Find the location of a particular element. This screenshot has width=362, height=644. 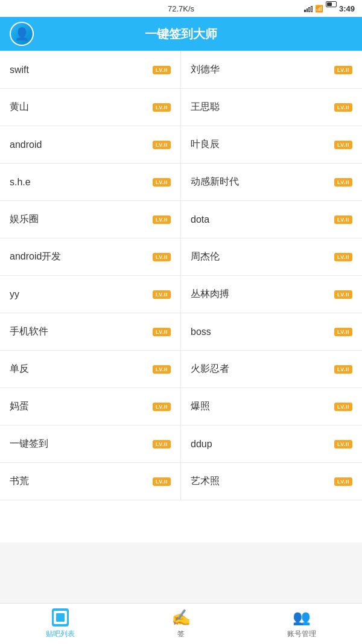

item-name: 艺术照 is located at coordinates (260, 482).